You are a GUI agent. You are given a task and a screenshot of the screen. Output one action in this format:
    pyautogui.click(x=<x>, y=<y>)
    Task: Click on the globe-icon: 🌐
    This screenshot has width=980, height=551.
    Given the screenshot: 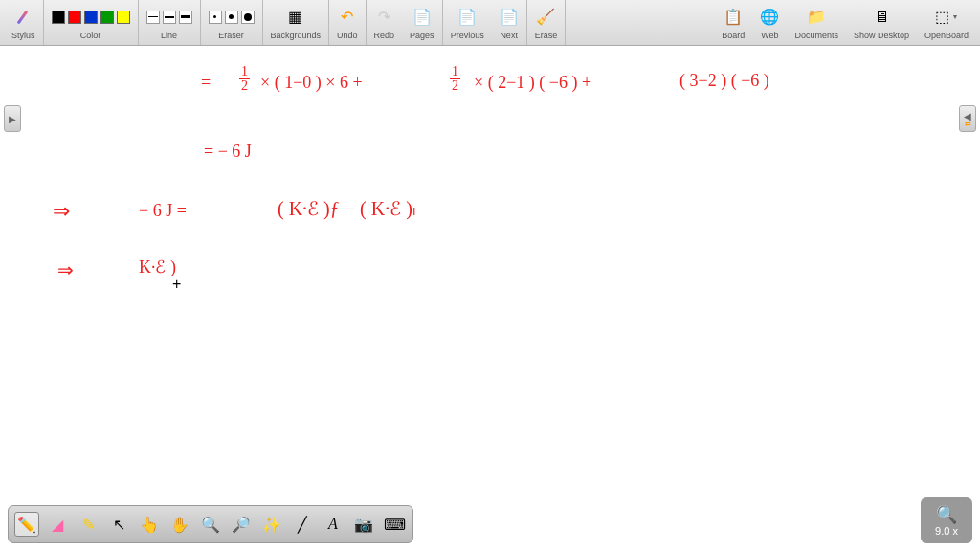 What is the action you would take?
    pyautogui.click(x=769, y=17)
    